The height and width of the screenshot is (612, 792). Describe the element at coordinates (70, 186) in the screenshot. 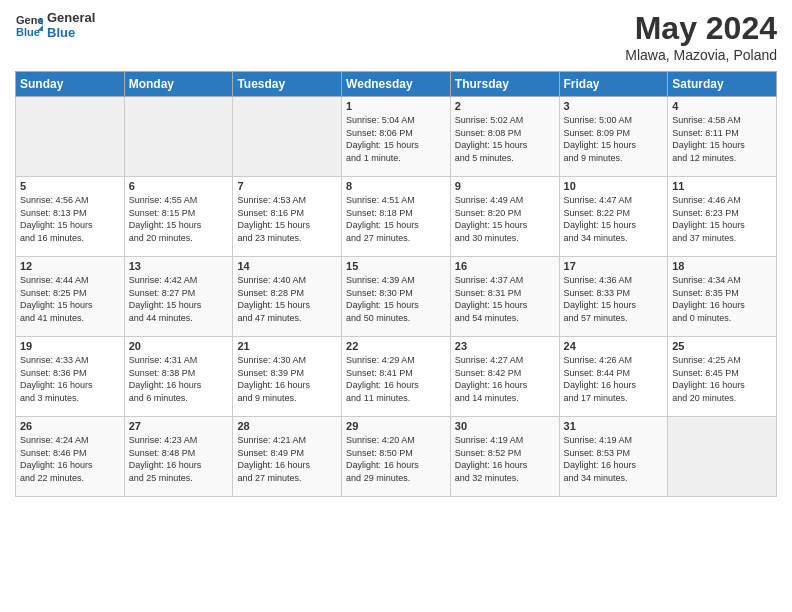

I see `day-number: 5` at that location.